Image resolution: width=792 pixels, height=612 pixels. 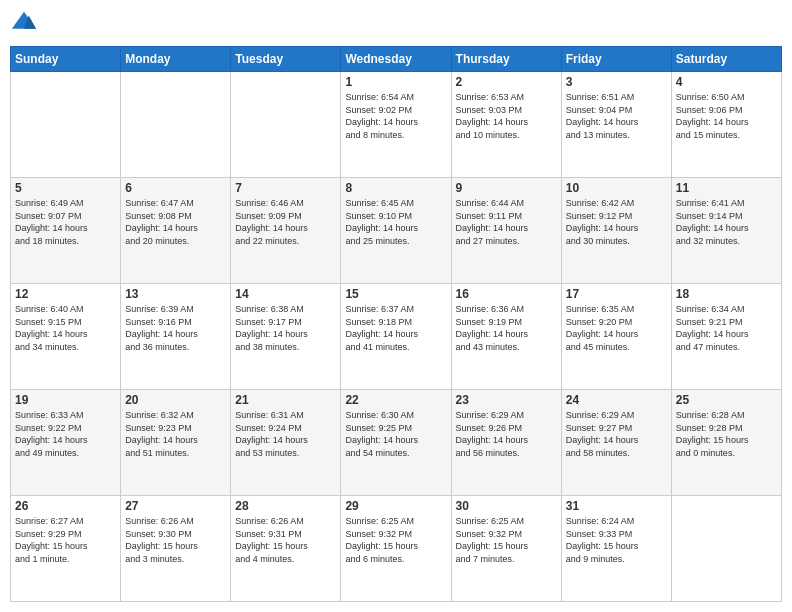 What do you see at coordinates (616, 434) in the screenshot?
I see `day-info: Sunrise: 6:29 AM Sunset: 9:27 PM Dayligh…` at bounding box center [616, 434].